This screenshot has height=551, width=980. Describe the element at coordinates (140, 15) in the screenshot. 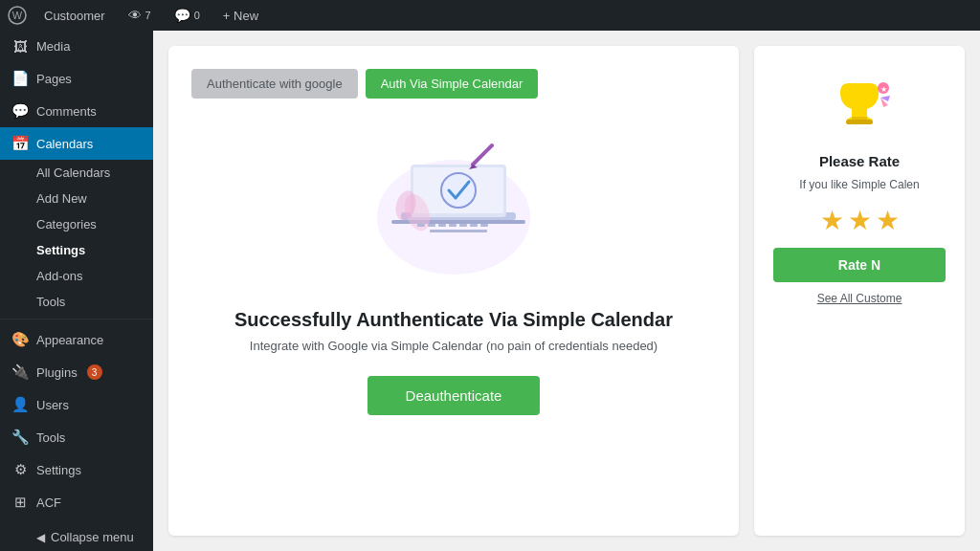

I see `updates-link: 👁 7` at that location.